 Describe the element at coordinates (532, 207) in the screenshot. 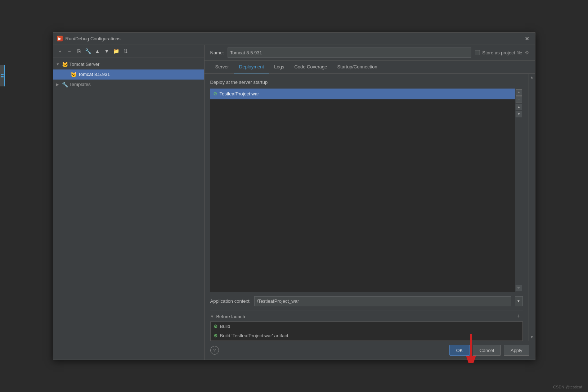

I see `main-scrollbar: ▲ ▼` at that location.